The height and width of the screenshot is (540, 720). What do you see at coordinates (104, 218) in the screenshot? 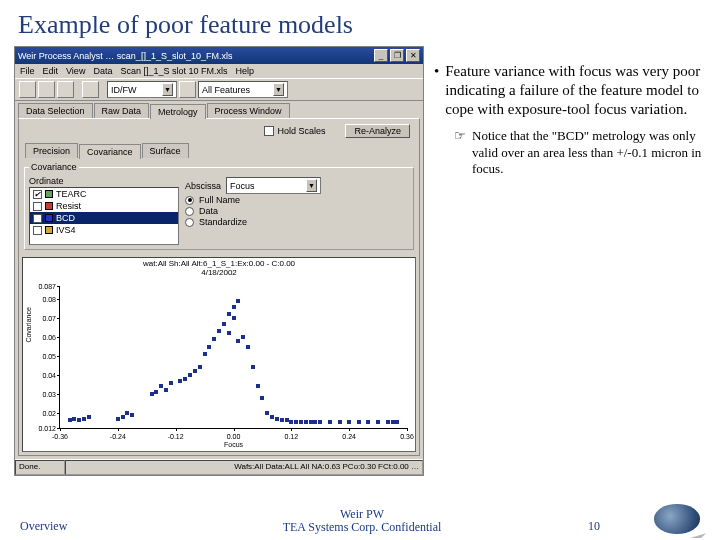
I see `feature-item: BCD` at bounding box center [104, 218].